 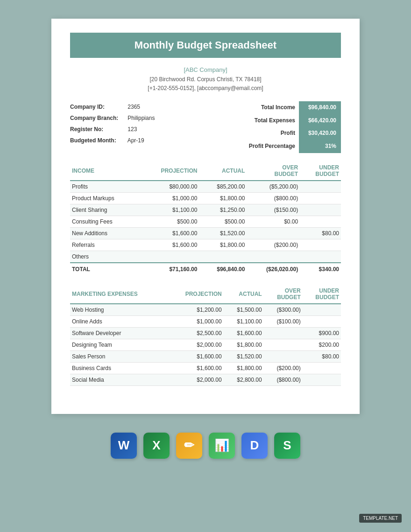 What do you see at coordinates (283, 294) in the screenshot?
I see `expenses-col-over: OVERBUDGET` at bounding box center [283, 294].